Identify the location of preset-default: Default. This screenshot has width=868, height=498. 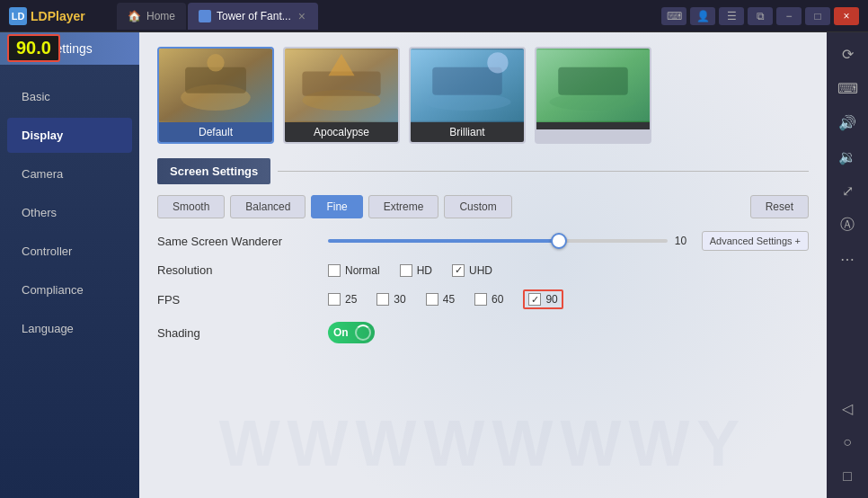
(216, 95).